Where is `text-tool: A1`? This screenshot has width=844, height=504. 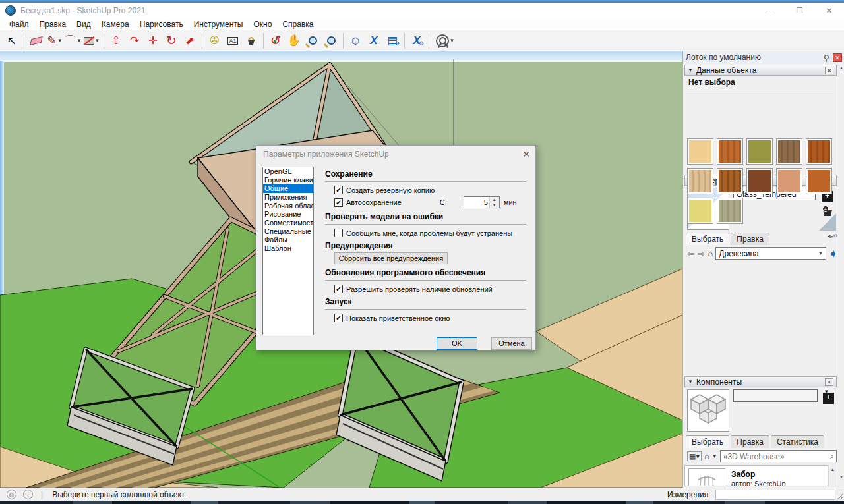
text-tool: A1 is located at coordinates (233, 41).